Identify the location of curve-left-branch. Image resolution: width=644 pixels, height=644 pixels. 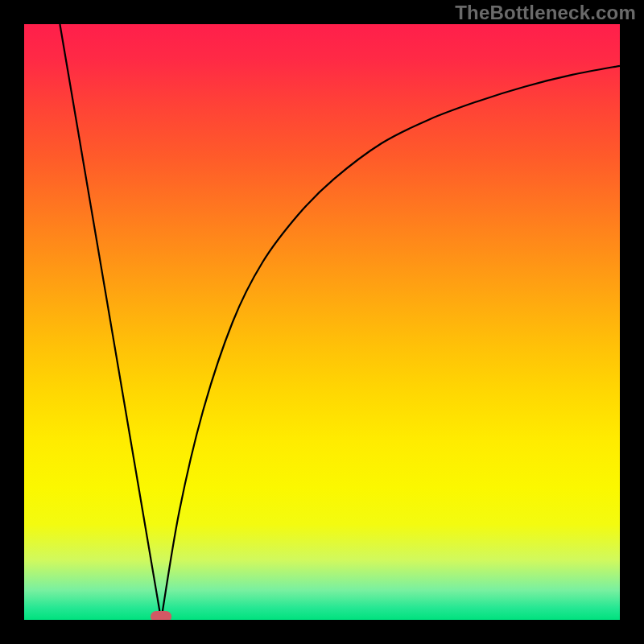
(110, 322).